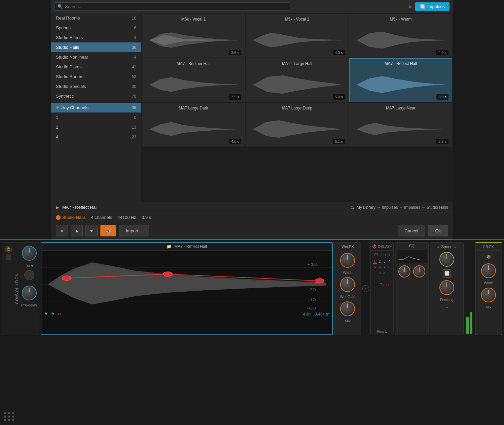 This screenshot has width=504, height=425. I want to click on beat-1: 1, so click(375, 262).